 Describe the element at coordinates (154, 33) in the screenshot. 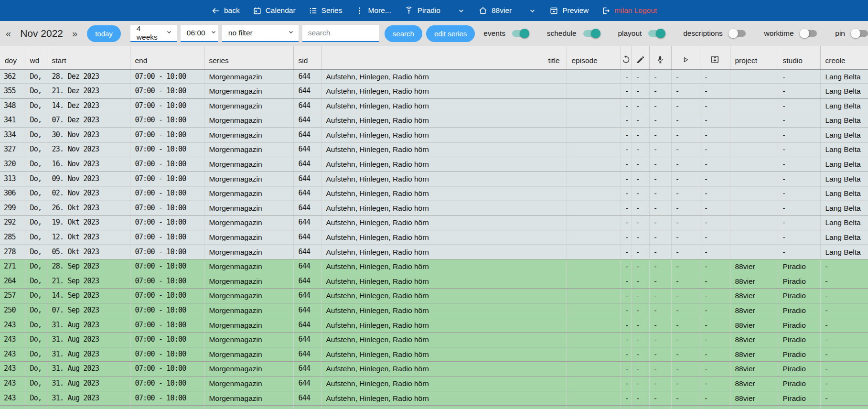

I see `range-select: 4 weeks` at that location.